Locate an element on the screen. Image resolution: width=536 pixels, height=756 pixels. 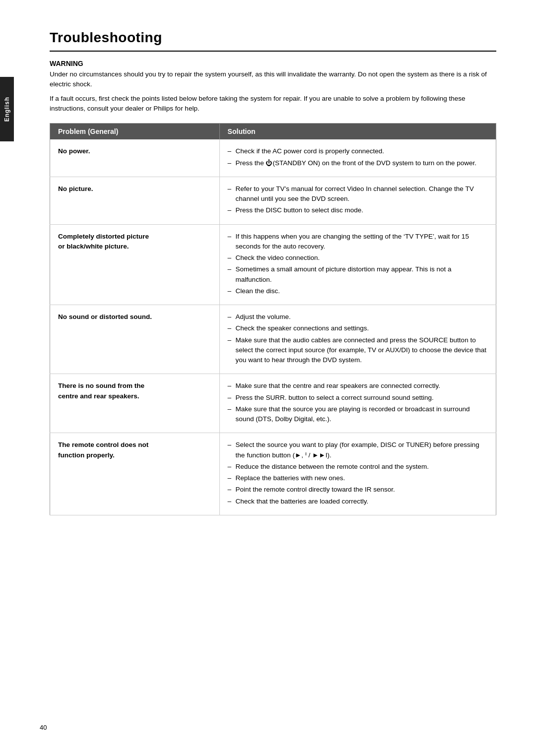
problem-cell: No power. is located at coordinates (135, 158).